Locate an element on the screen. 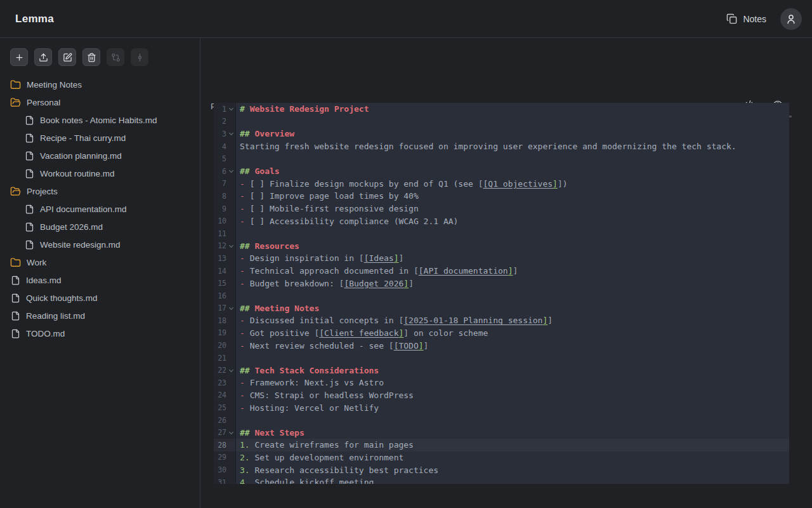 The height and width of the screenshot is (508, 812). sidebar-item-vacation-planning-md: Vacation planning.md is located at coordinates (105, 156).